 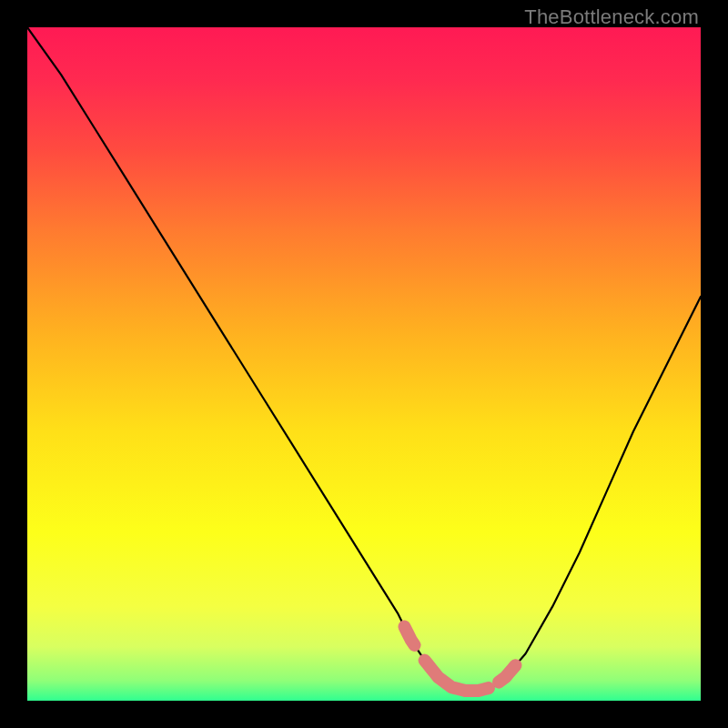 What do you see at coordinates (410, 636) in the screenshot?
I see `highlight-left` at bounding box center [410, 636].